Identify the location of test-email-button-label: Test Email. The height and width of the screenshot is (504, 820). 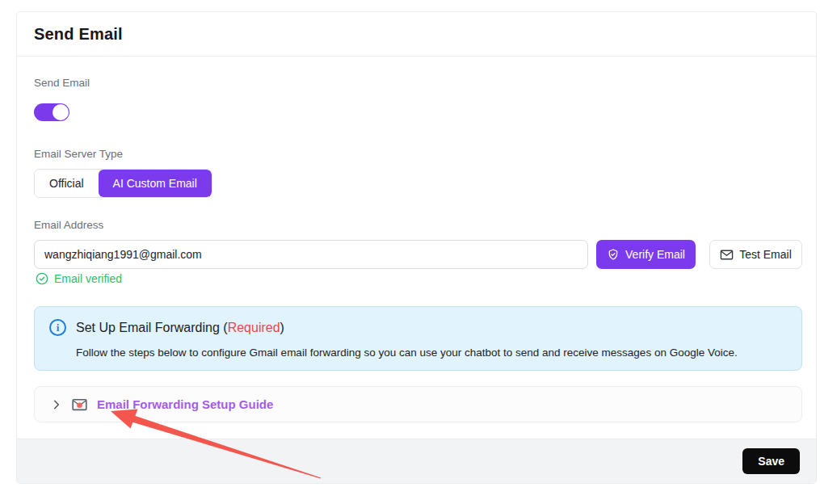
(766, 254).